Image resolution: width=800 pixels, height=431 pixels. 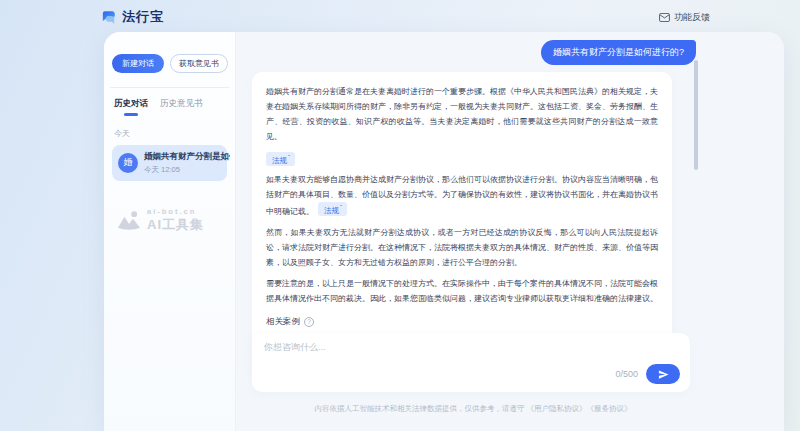 I want to click on new-chat-button: 新建对话, so click(x=138, y=64).